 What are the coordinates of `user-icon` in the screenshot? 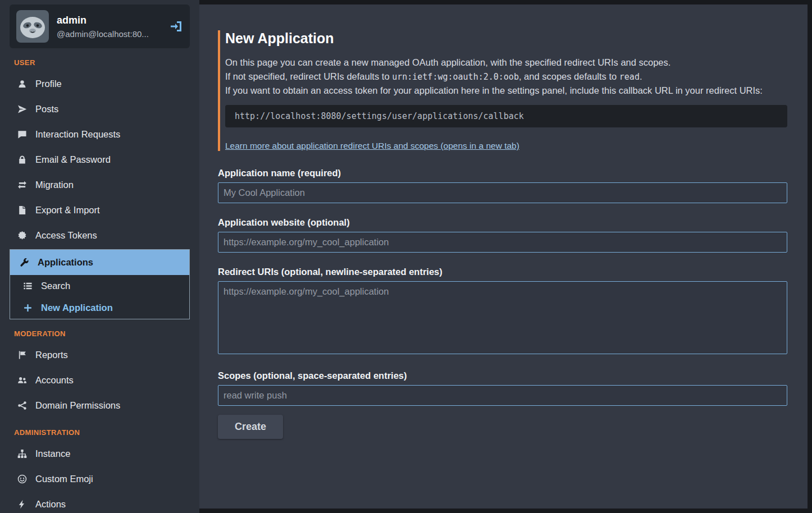 It's located at (22, 84).